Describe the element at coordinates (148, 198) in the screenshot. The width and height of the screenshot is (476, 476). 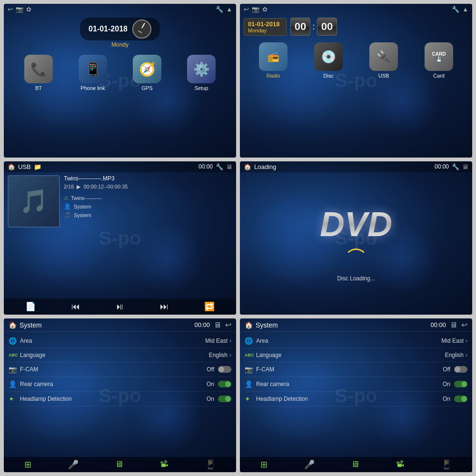
I see `playlist-item-1: ♫ Twins----------` at that location.